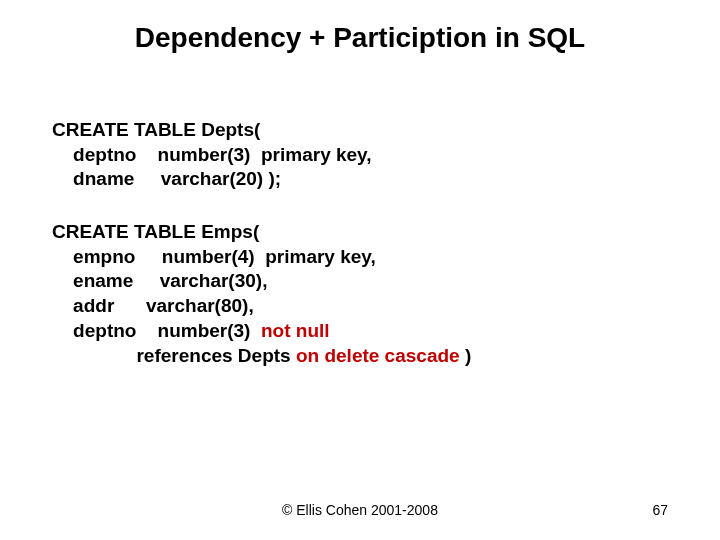  I want to click on code-line: CREATE TABLE Emps(, so click(386, 232).